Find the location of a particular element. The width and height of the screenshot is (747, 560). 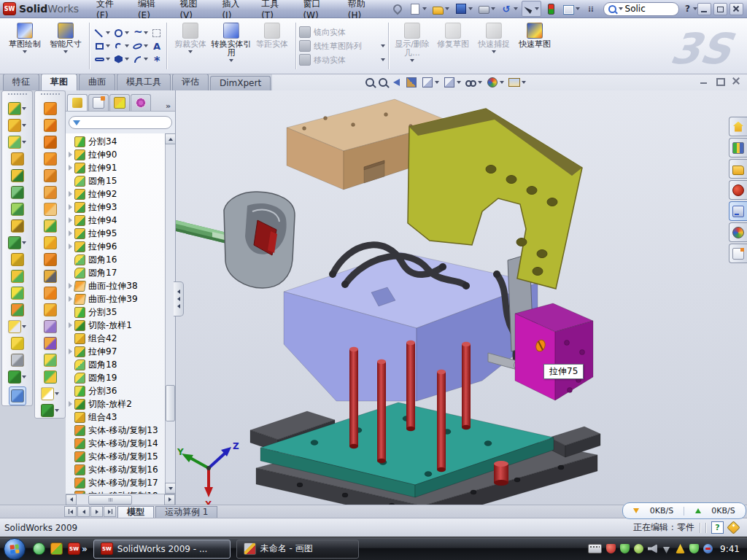

fillet-button is located at coordinates (18, 142).